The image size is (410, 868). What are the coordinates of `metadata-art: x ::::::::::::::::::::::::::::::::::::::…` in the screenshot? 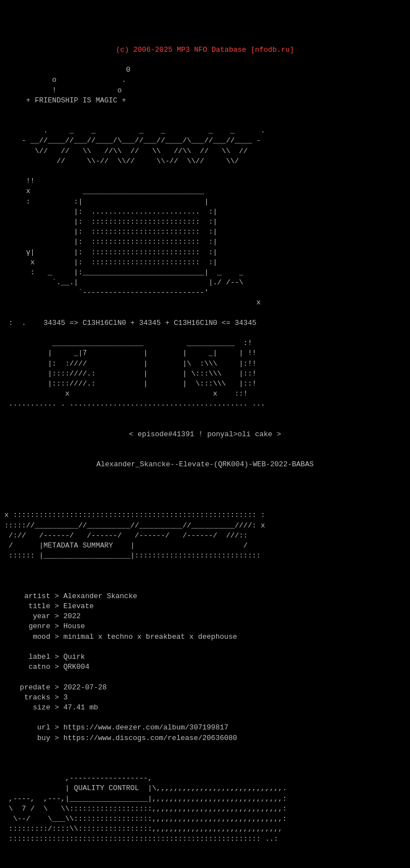 It's located at (205, 525).